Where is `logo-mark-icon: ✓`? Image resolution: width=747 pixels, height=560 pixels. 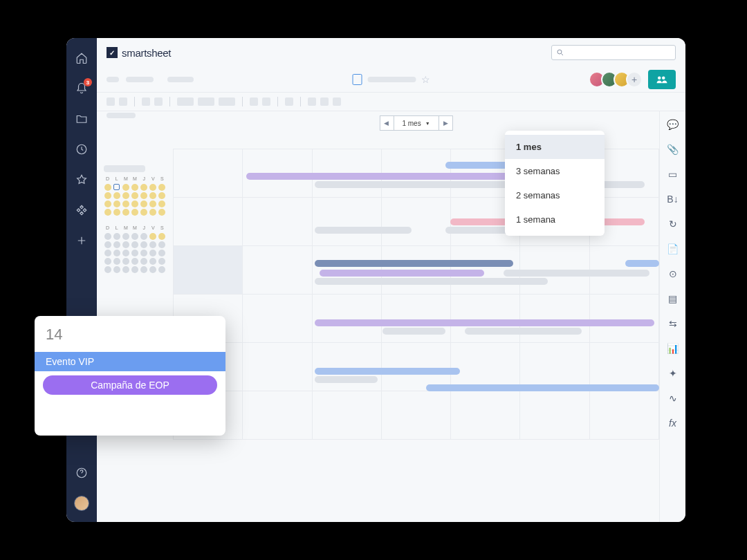
logo-mark-icon: ✓ is located at coordinates (112, 53).